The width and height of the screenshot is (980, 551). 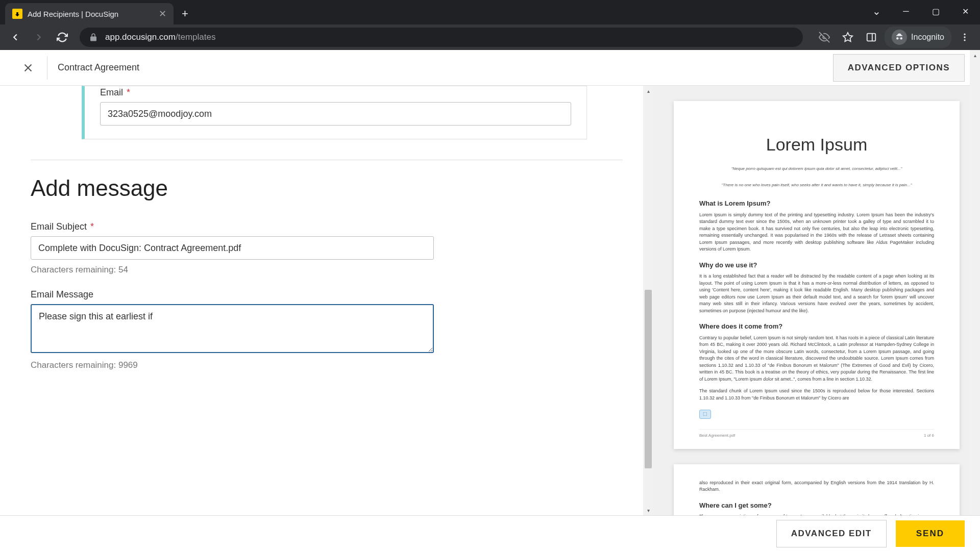 I want to click on eye-off-icon, so click(x=824, y=37).